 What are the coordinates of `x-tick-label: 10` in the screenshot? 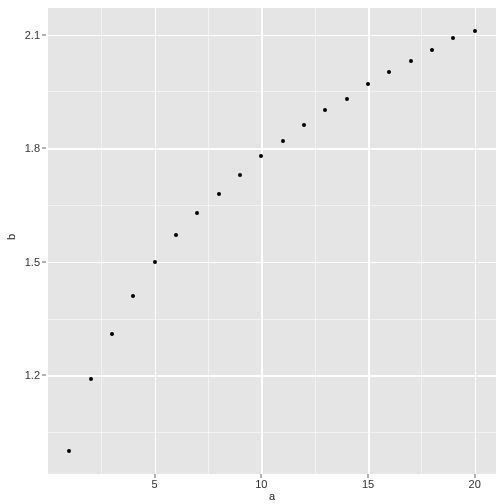 It's located at (261, 484).